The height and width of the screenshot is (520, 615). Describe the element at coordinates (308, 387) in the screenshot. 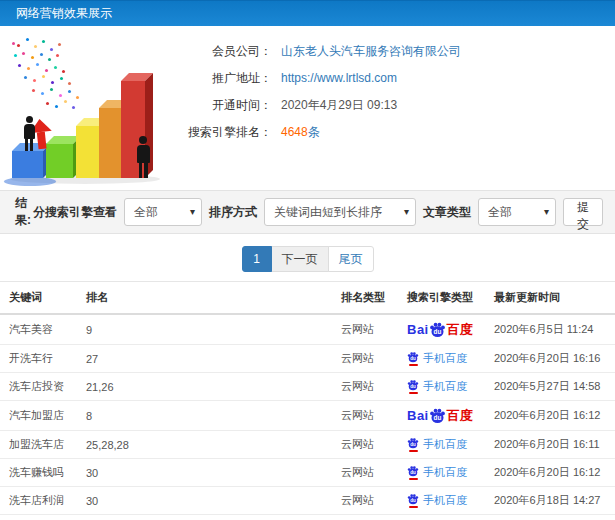

I see `table-row: 洗车店投资 21,26 云网站 du 手机百度 2020年5月27日 14:58` at that location.